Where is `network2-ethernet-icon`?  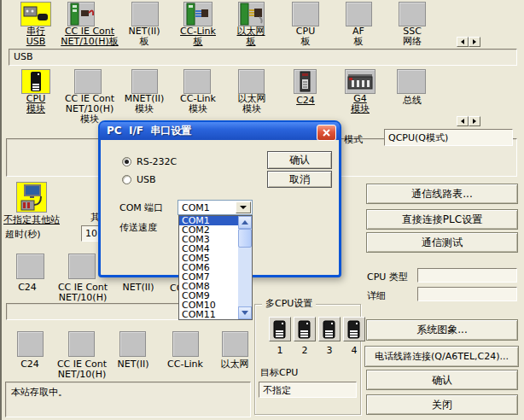 network2-ethernet-icon is located at coordinates (236, 344).